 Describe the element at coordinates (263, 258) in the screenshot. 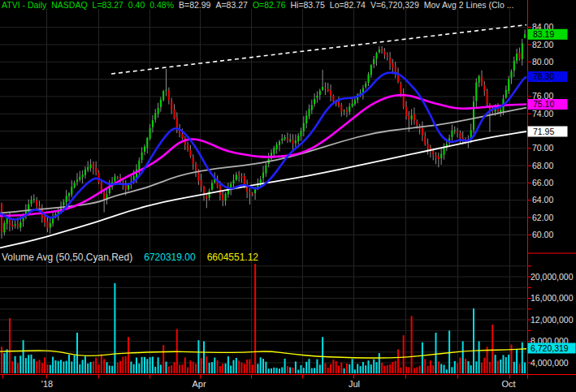

I see `volume-indicator-header: Volume Avg (50,50,Cyan,Red)6720319.00660…` at that location.